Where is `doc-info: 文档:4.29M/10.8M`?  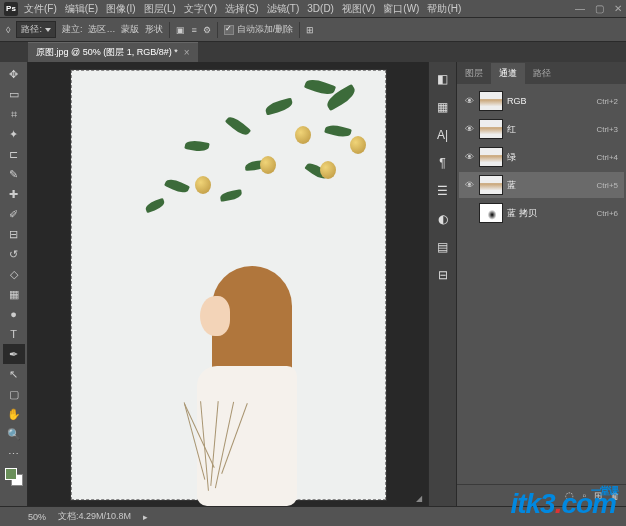
doc-info: 文档:4.29M/10.8M is located at coordinates (94, 516).